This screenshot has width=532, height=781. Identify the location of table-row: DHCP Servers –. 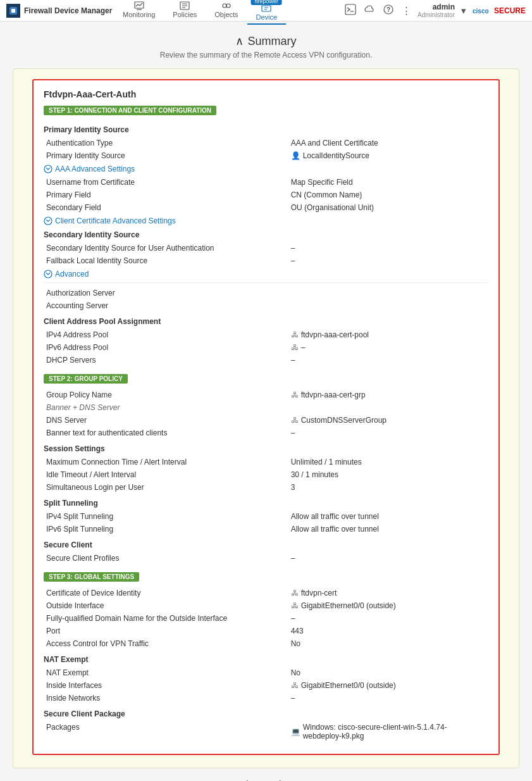
(266, 360).